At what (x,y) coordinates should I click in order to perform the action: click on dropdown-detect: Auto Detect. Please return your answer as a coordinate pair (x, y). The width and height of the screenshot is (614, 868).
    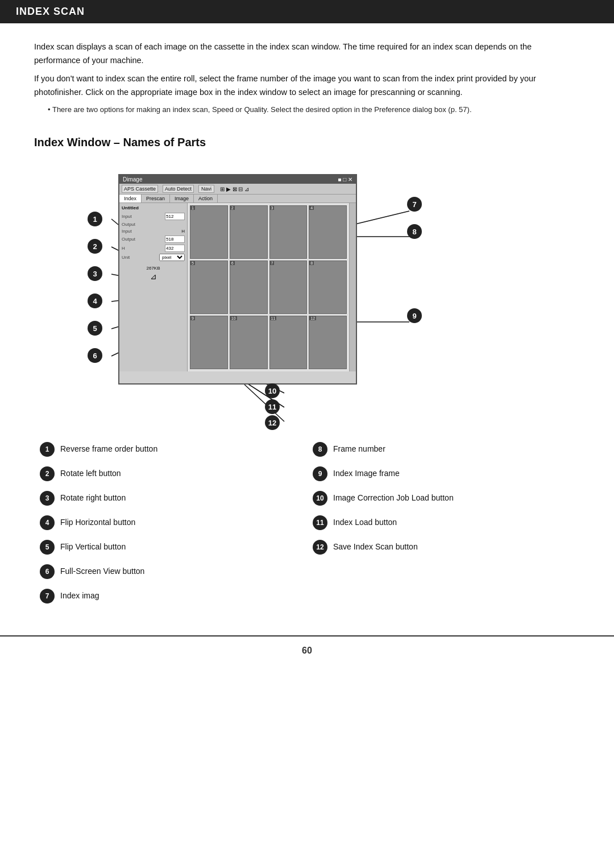
    Looking at the image, I should click on (179, 189).